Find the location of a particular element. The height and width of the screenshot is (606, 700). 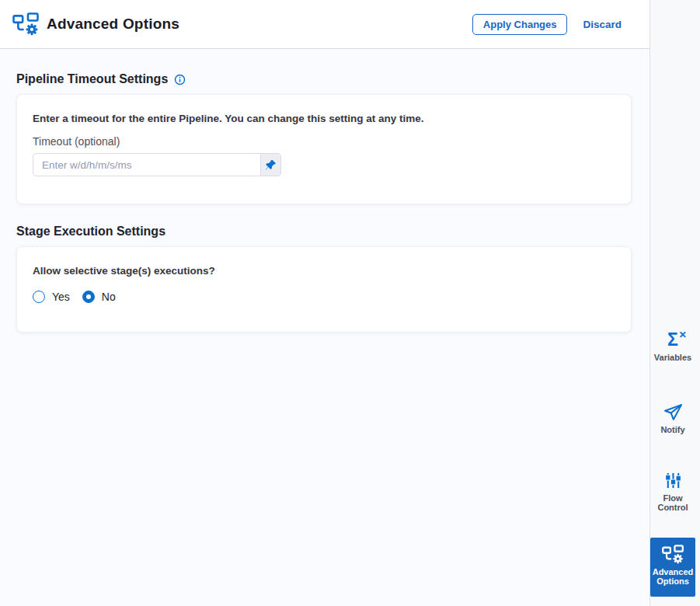

stage-radio-group: Yes No is located at coordinates (324, 297).